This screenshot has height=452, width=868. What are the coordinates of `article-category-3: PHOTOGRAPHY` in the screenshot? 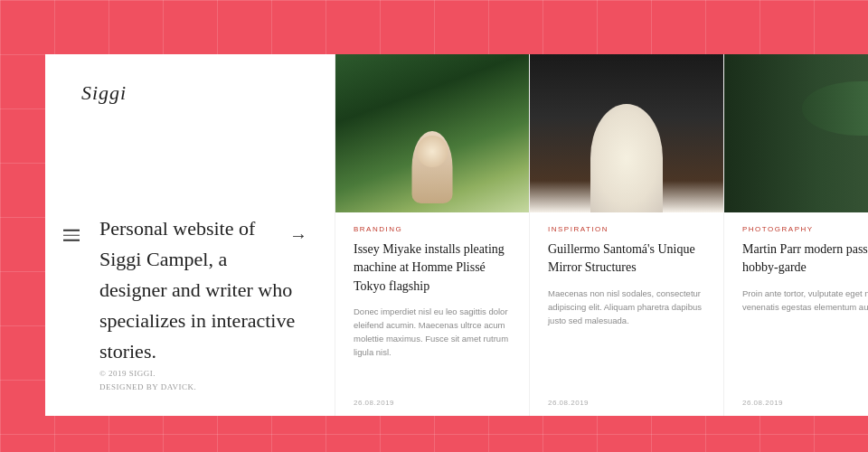 It's located at (805, 230).